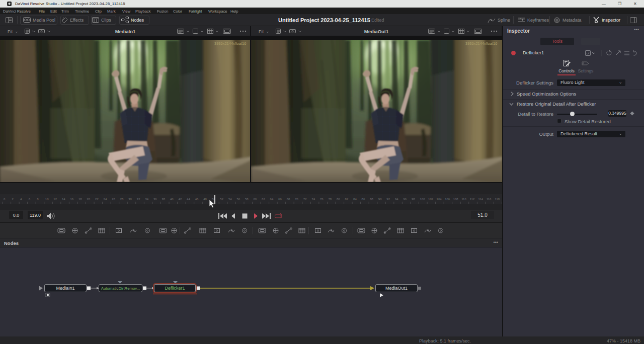 The height and width of the screenshot is (344, 644). What do you see at coordinates (405, 199) in the screenshot?
I see `svg-text: 96` at bounding box center [405, 199].